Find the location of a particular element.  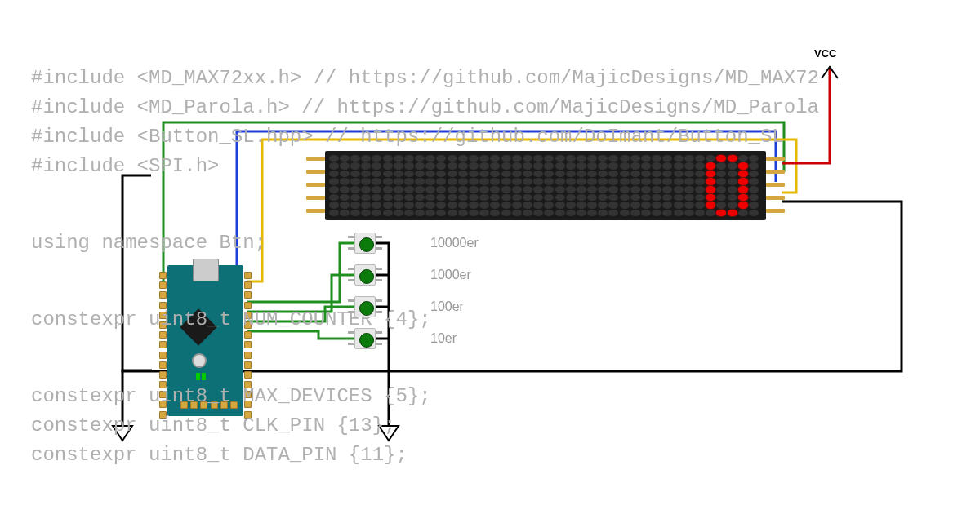

button-label: 100er is located at coordinates (448, 307).